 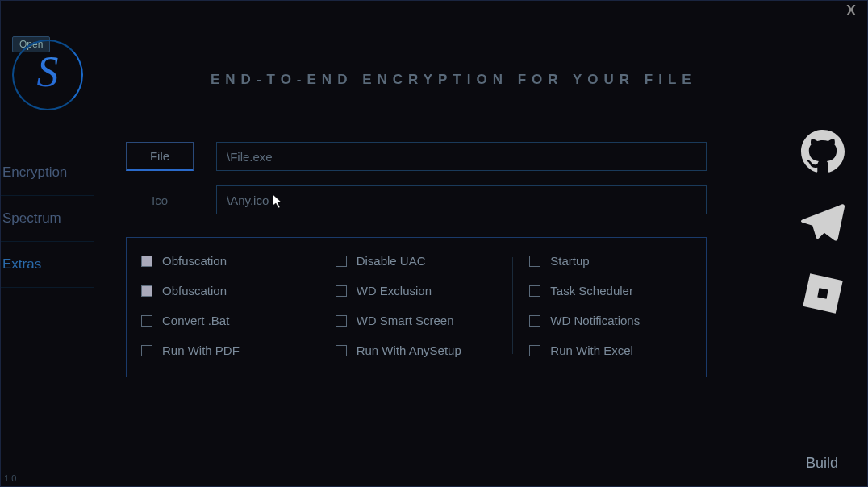 I want to click on option-wd-smart-screen: WD Smart Screen, so click(x=416, y=321).